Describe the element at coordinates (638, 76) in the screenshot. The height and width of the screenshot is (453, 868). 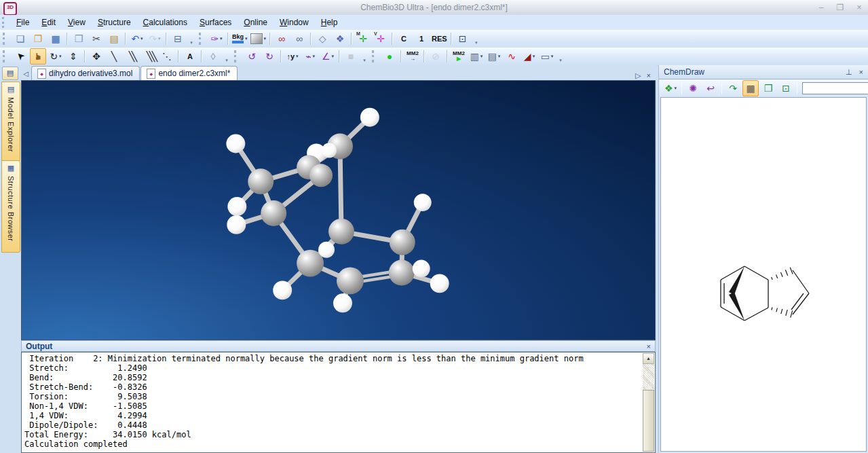
I see `tab-scroll-right-button: ▷` at that location.